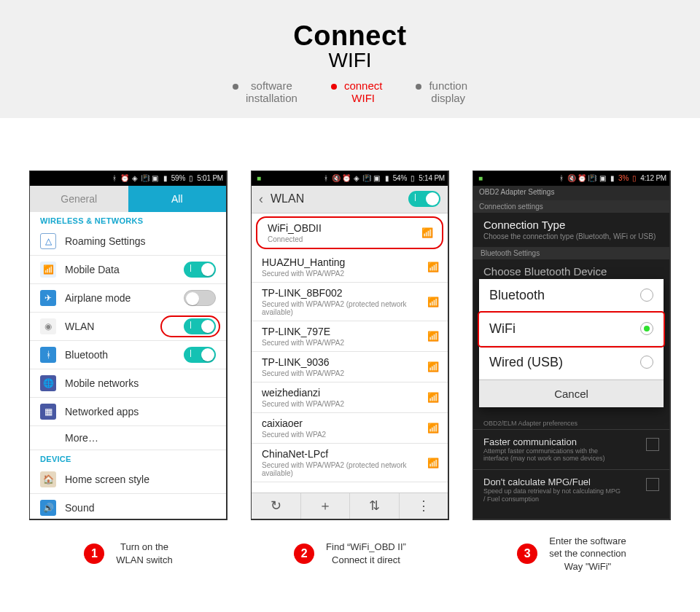 Image resolution: width=700 pixels, height=612 pixels. What do you see at coordinates (653, 444) in the screenshot?
I see `faster-checkbox` at bounding box center [653, 444].